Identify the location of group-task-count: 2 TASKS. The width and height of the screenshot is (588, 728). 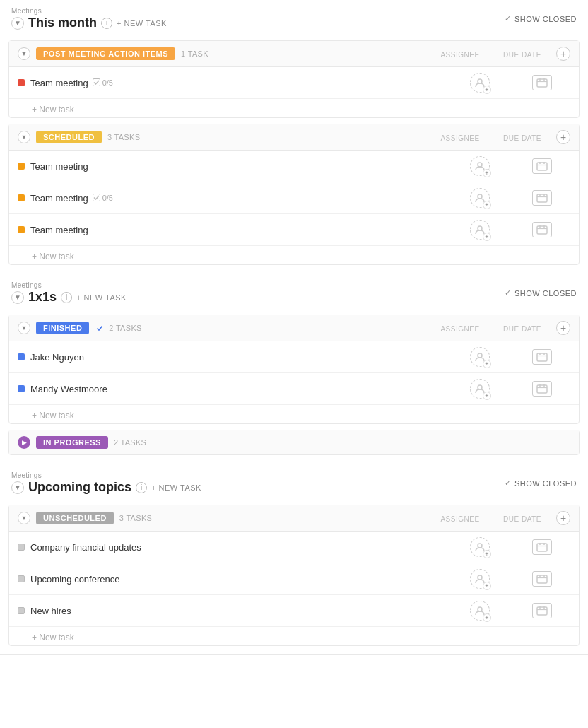
(125, 328).